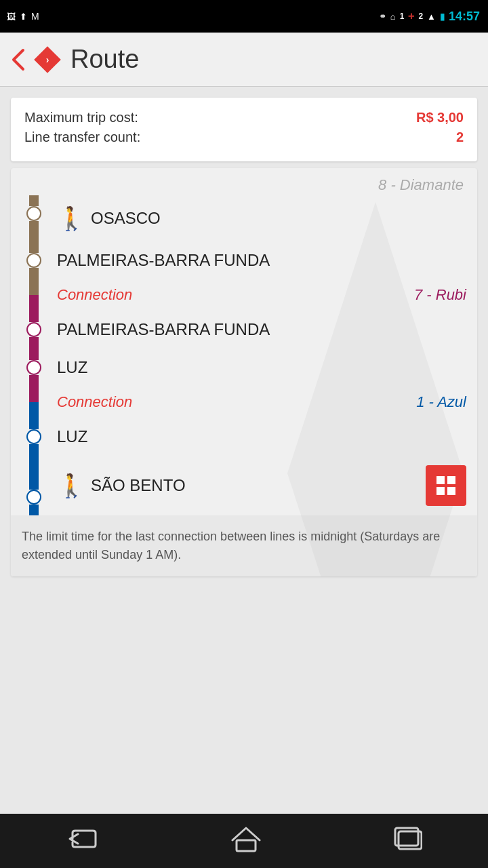  I want to click on bottom-nav, so click(244, 841).